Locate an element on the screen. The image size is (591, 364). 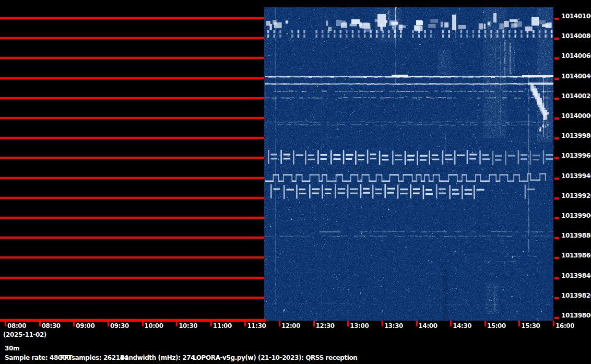
time-axis-label: 13:30 is located at coordinates (394, 326).